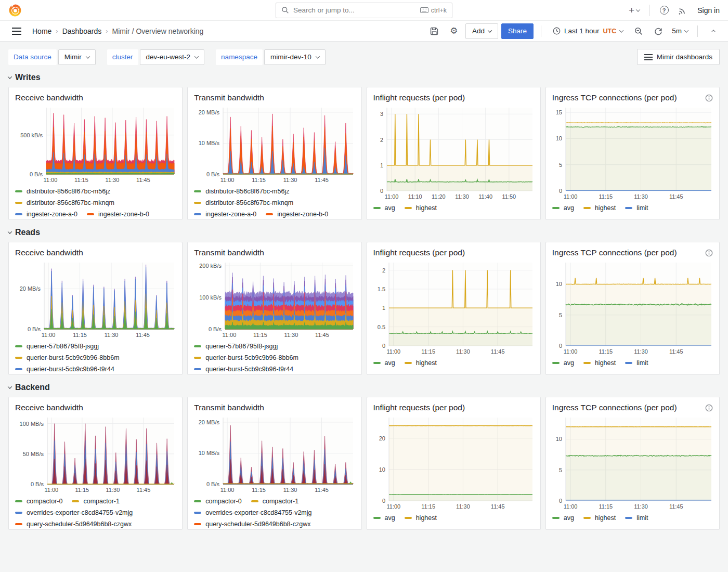  What do you see at coordinates (355, 10) in the screenshot?
I see `search-input` at bounding box center [355, 10].